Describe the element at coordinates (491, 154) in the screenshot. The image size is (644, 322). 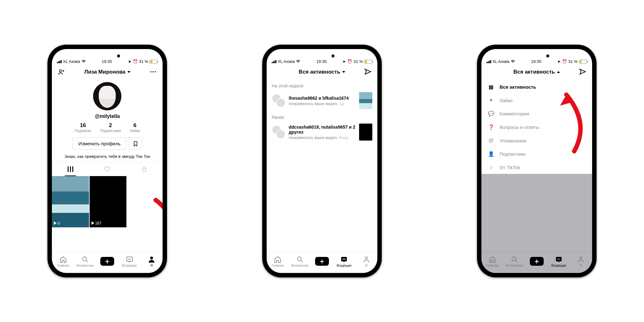
I see `user-icon: 👤` at that location.